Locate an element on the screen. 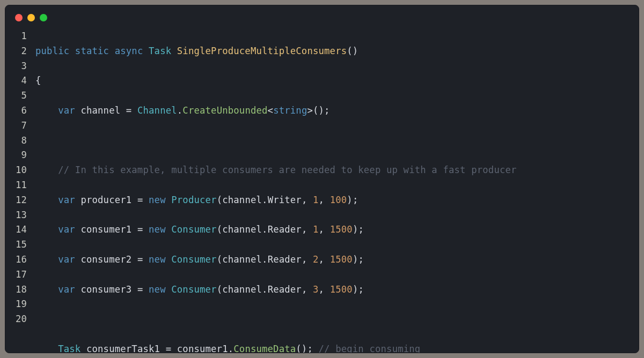 The image size is (644, 358). line-number-gutter: 1234567891011121314151617181920 is located at coordinates (20, 191).